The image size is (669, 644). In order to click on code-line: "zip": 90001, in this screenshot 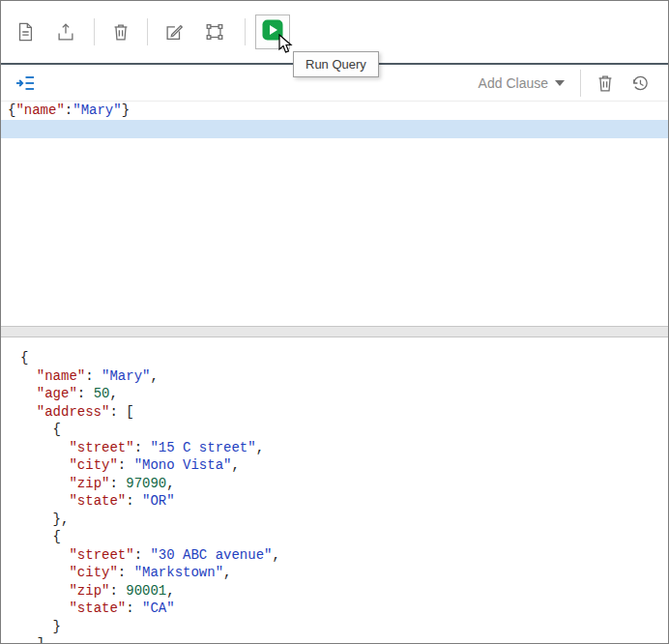, I will do `click(344, 592)`.